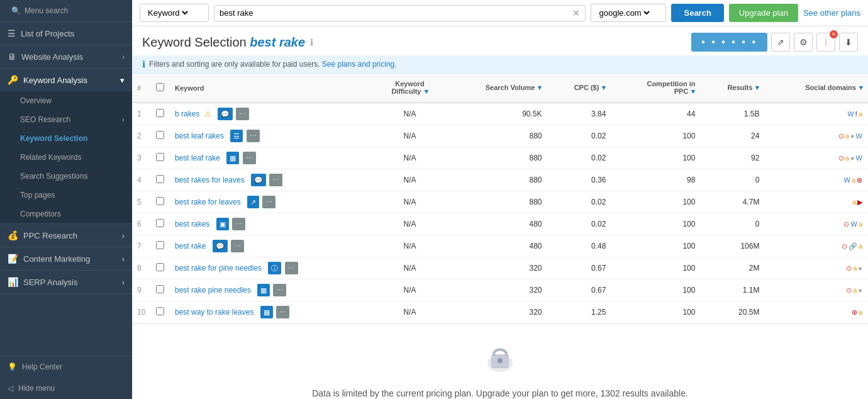 This screenshot has width=868, height=399. What do you see at coordinates (66, 282) in the screenshot?
I see `sidebar-item-serp-analysis: 📊 SERP Analysis ›` at bounding box center [66, 282].